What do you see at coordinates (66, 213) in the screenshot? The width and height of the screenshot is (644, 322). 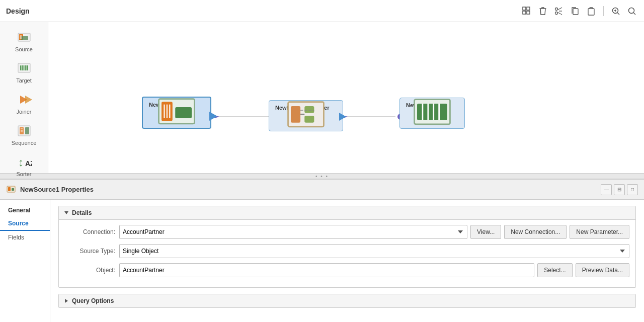 I see `details-collapse-icon` at bounding box center [66, 213].